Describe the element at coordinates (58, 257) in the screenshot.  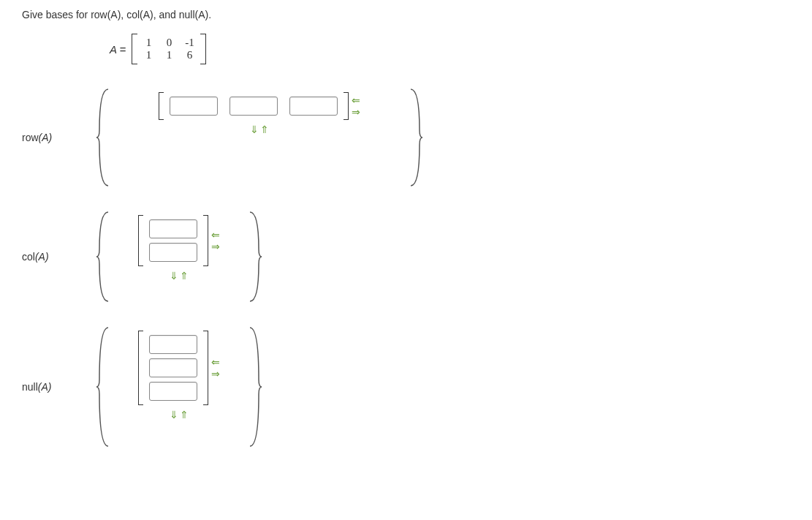
I see `section-label: col(A)` at that location.